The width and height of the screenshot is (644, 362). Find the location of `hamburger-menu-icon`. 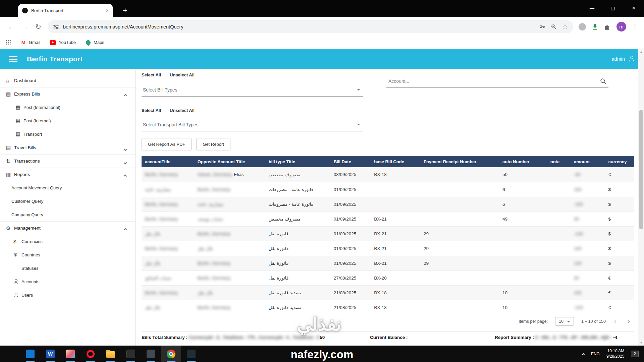

hamburger-menu-icon is located at coordinates (13, 57).